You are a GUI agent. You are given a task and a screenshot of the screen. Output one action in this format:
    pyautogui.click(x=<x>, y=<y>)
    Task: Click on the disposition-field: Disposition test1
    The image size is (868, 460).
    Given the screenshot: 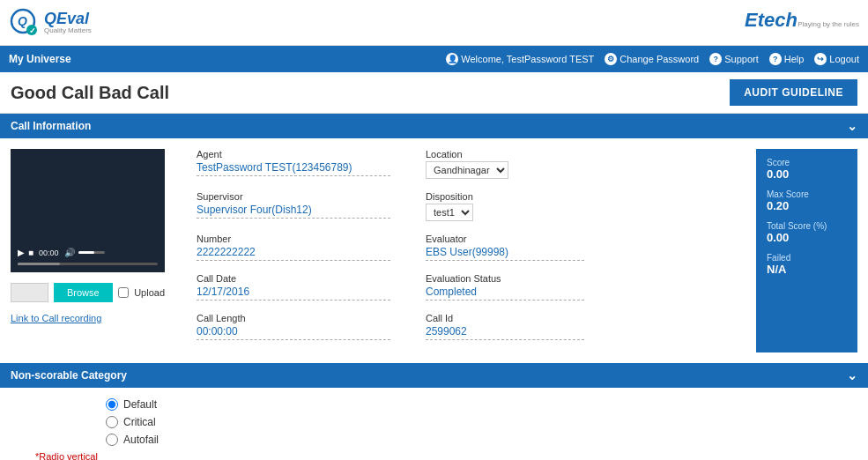 What is the action you would take?
    pyautogui.click(x=505, y=206)
    